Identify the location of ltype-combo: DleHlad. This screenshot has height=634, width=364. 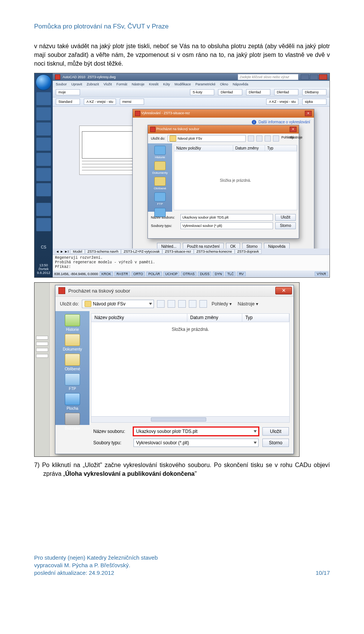
(258, 92).